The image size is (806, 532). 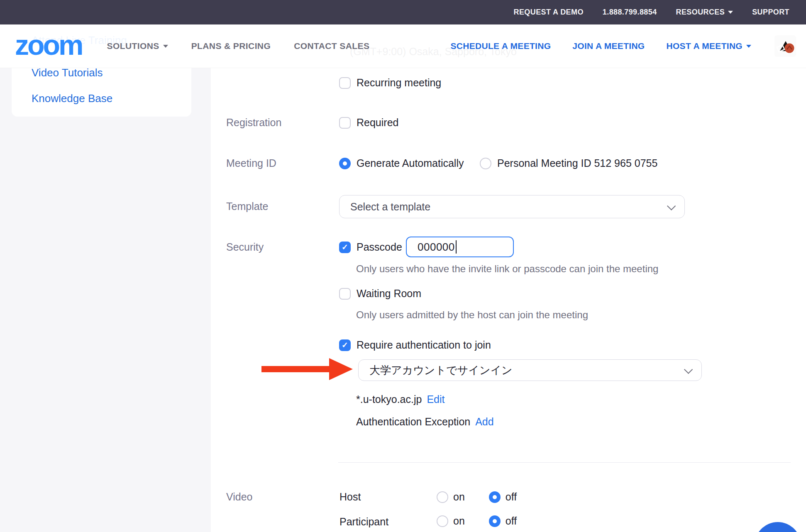 What do you see at coordinates (133, 46) in the screenshot?
I see `nav-solutions-label: SOLUTIONS` at bounding box center [133, 46].